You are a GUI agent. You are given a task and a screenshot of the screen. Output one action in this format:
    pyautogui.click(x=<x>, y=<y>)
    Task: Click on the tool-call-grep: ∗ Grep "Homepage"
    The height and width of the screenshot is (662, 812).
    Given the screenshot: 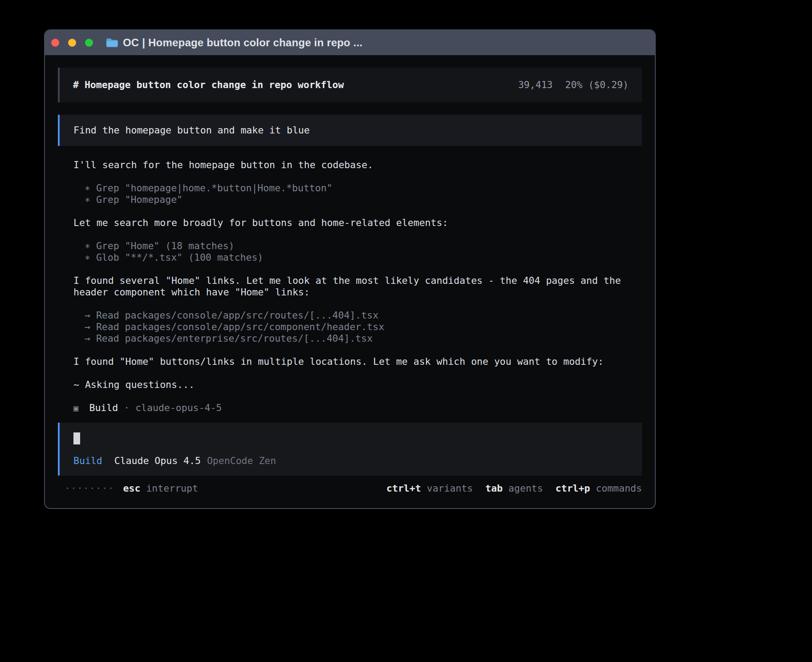 What is the action you would take?
    pyautogui.click(x=363, y=200)
    